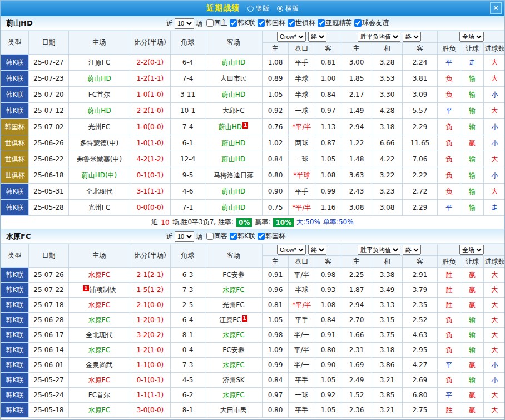  What do you see at coordinates (188, 144) in the screenshot?
I see `corners-cell: 6-1` at bounding box center [188, 144].